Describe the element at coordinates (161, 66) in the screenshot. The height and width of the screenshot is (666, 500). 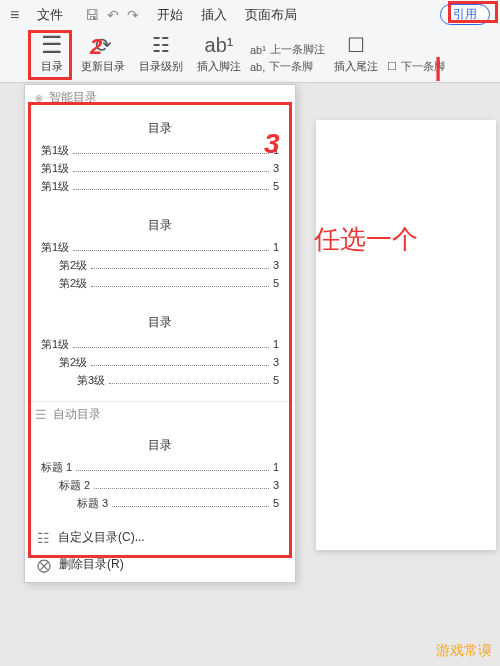
I see `toc-level-label: 目录级别` at that location.